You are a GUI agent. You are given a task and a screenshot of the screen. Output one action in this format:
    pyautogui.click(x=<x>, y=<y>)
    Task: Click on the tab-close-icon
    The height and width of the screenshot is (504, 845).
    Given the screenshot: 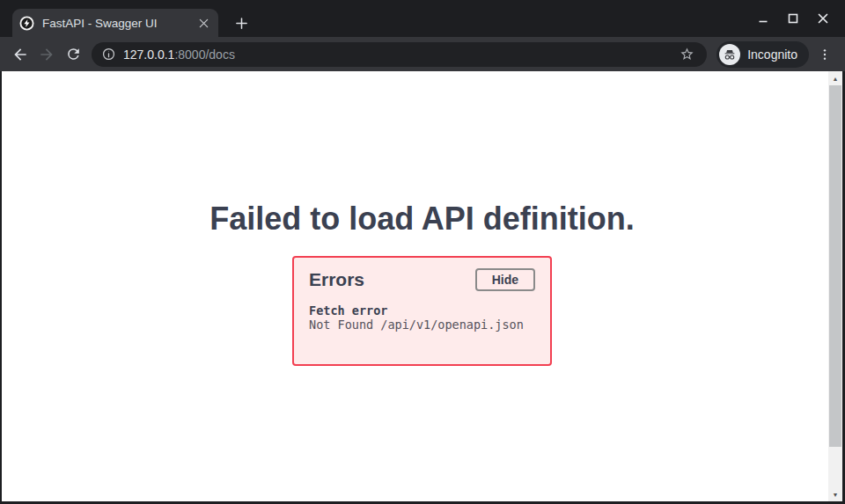 What is the action you would take?
    pyautogui.click(x=203, y=23)
    